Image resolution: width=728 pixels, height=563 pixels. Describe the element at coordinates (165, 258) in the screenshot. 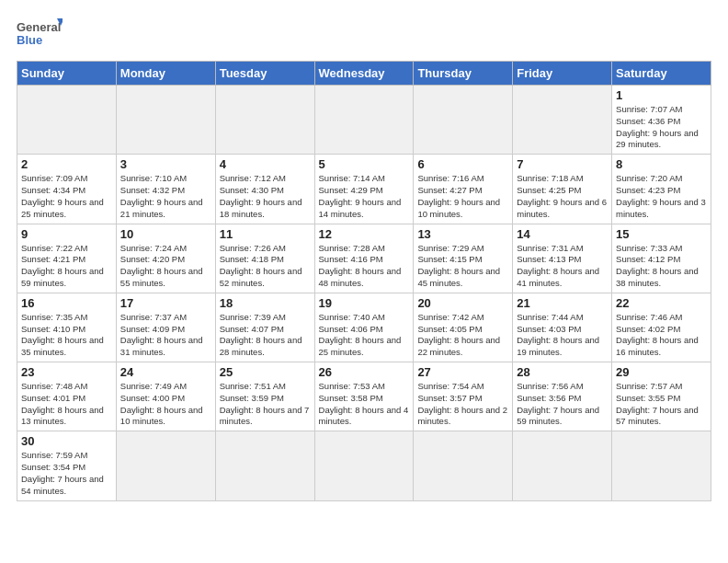

I see `day-cell: 10Sunrise: 7:24 AM Sunset: 4:20 PM Dayli…` at that location.